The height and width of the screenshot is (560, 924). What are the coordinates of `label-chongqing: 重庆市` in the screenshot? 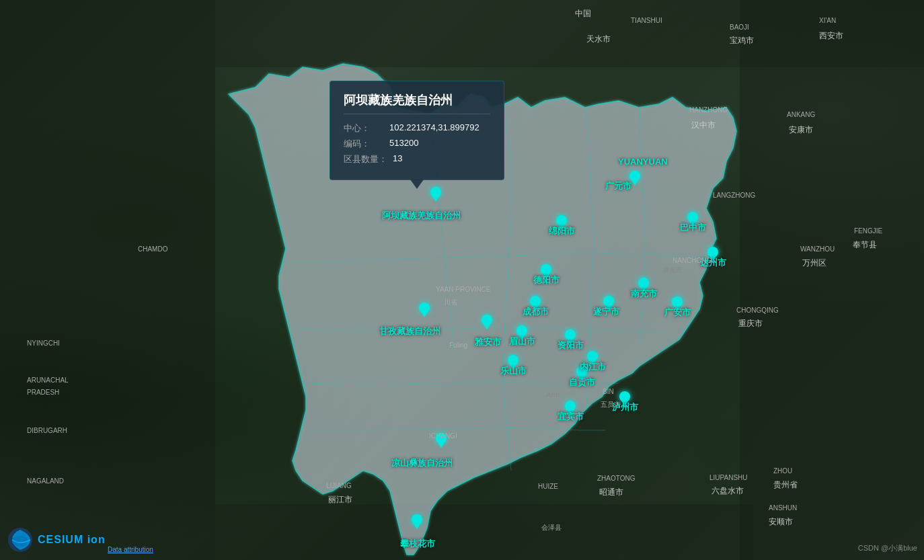 It's located at (750, 324).